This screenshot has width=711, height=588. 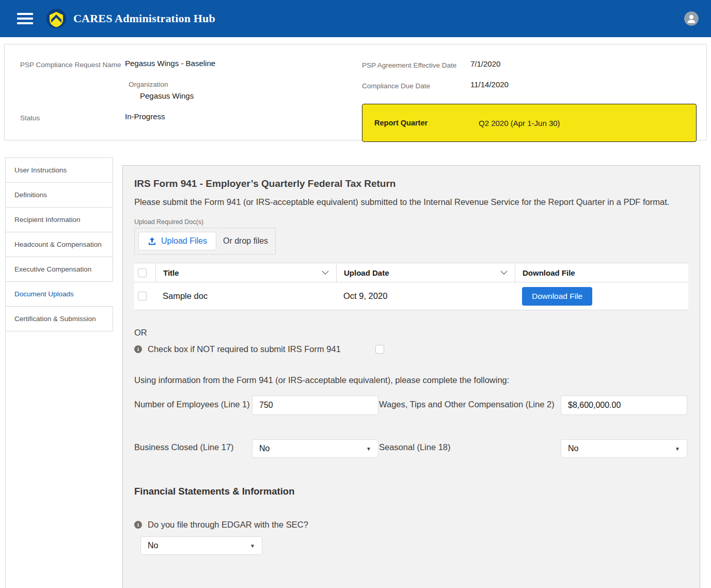 What do you see at coordinates (691, 19) in the screenshot?
I see `user-avatar-icon` at bounding box center [691, 19].